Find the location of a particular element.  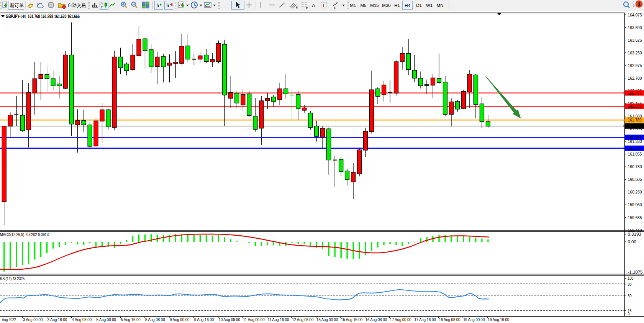

svg-text: 11 Aug 16:00 is located at coordinates (278, 320).